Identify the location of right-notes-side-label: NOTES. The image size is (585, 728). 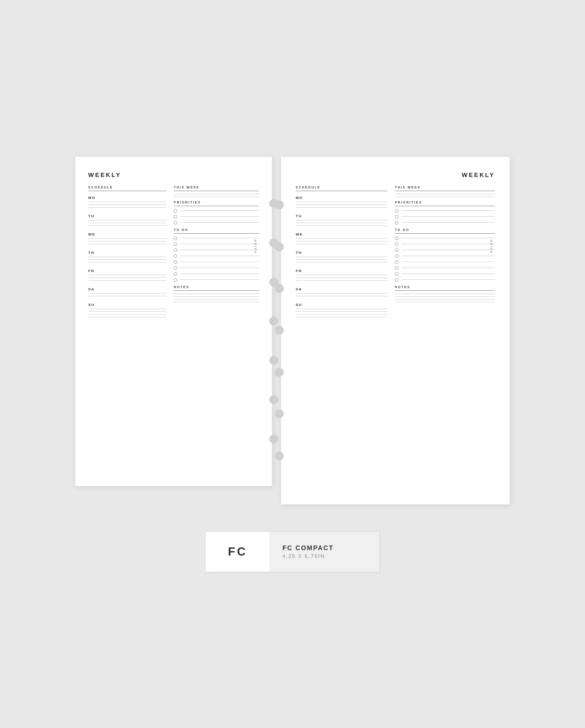
(492, 247).